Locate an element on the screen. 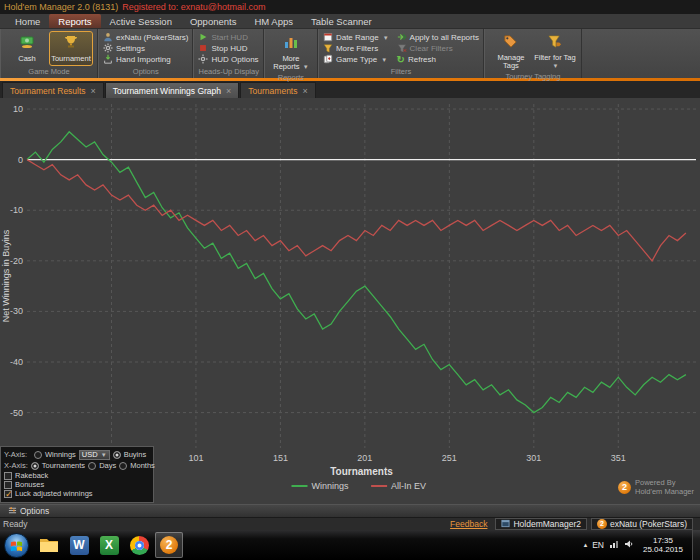 This screenshot has width=700, height=560. currency-select: USD▼ is located at coordinates (94, 455).